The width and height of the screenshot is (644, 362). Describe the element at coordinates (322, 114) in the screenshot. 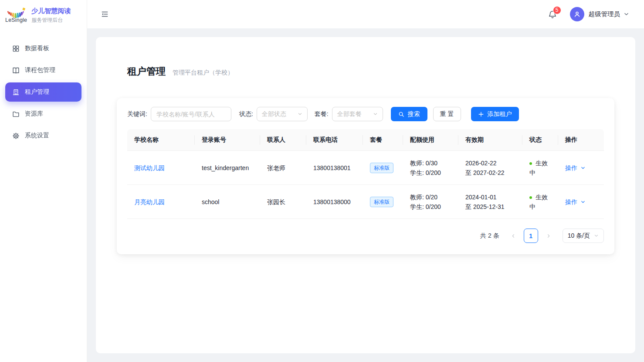

I see `plan-label: 套餐:` at that location.